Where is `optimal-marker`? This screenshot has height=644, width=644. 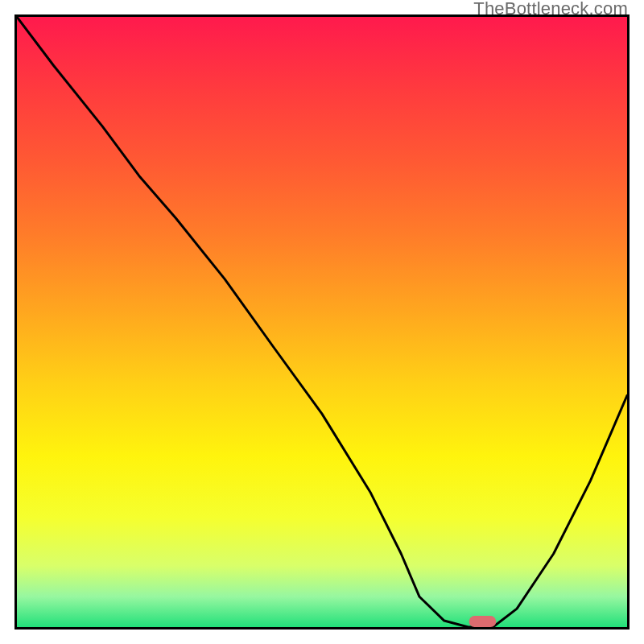 optimal-marker is located at coordinates (483, 621).